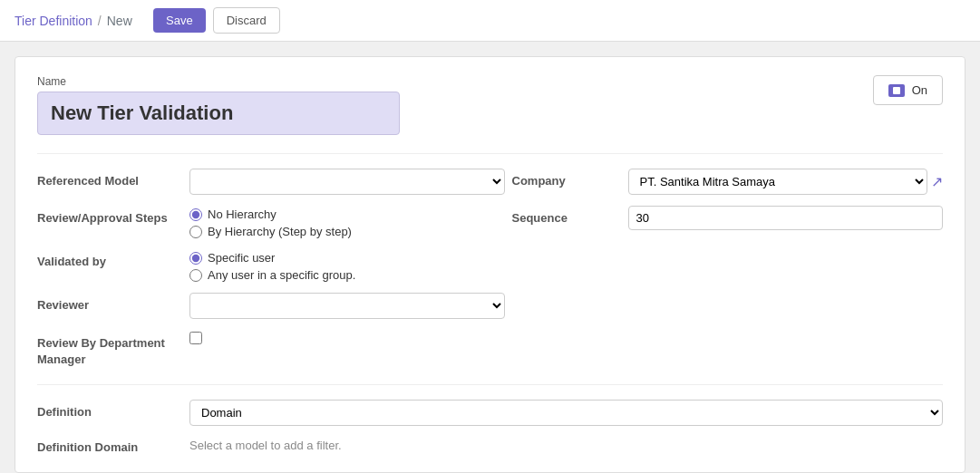 The width and height of the screenshot is (980, 473). I want to click on top-bar: Tier Definition / New Save Discard, so click(490, 21).